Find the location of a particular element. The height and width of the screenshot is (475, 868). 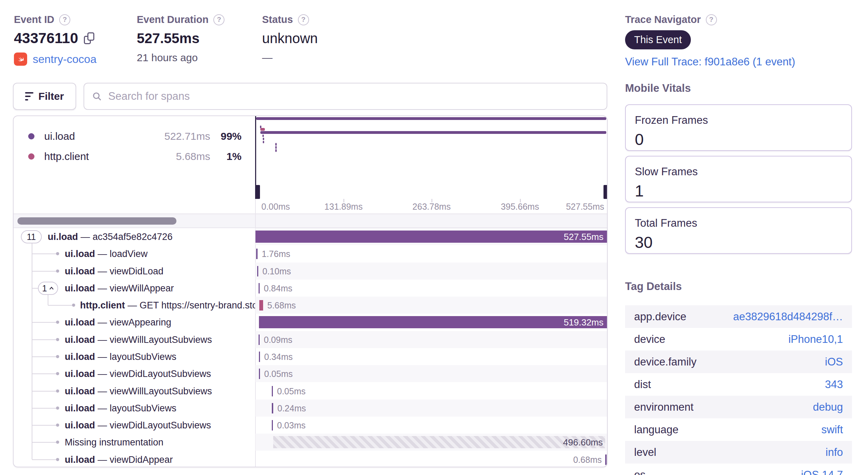

tag-key: app.device is located at coordinates (660, 317).